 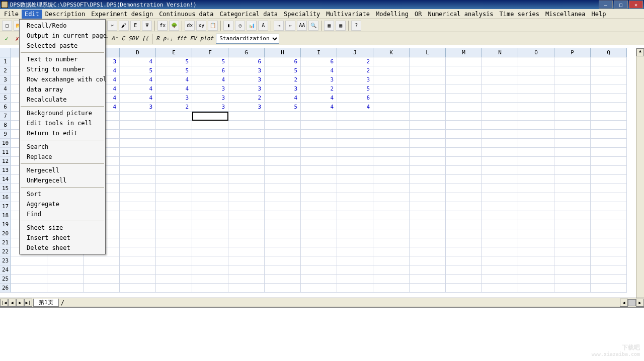 What do you see at coordinates (62, 147) in the screenshot?
I see `menu-item-search: Search` at bounding box center [62, 147].